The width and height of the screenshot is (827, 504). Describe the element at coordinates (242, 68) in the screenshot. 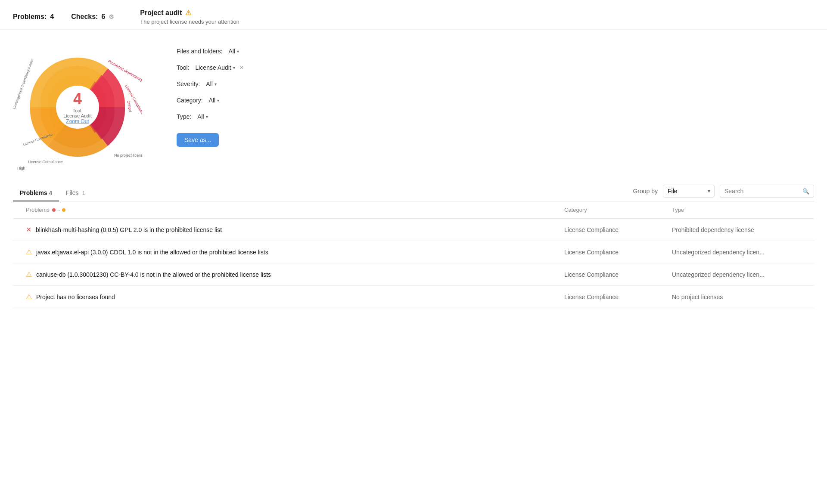

I see `tool-filter-clear: ✕` at that location.